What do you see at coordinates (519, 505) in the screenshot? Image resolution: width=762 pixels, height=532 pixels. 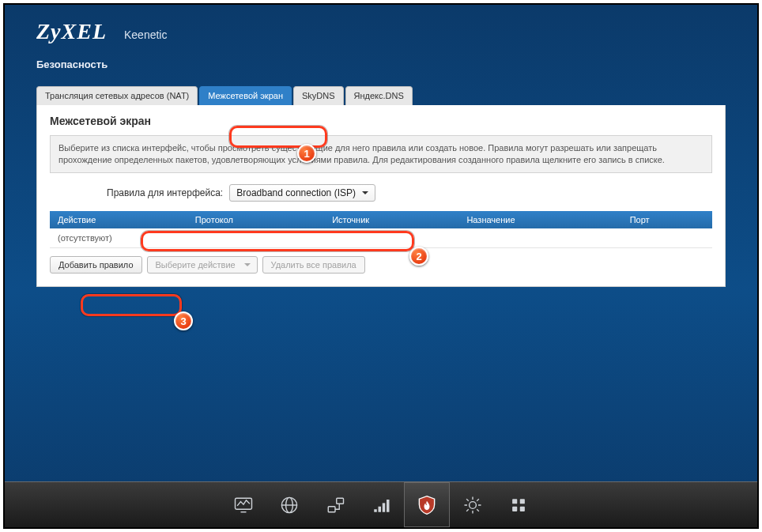 I see `apps-grid-icon` at bounding box center [519, 505].